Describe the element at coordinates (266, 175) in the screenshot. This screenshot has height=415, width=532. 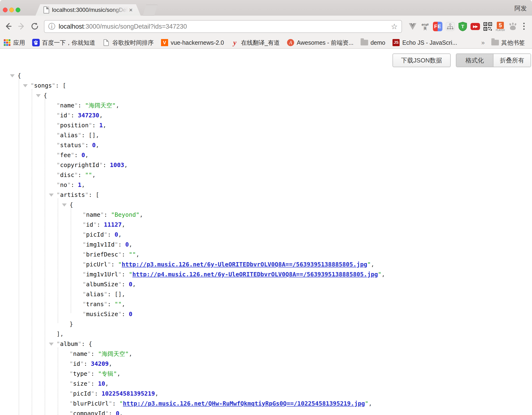
I see `json-line: "disc": "",` at that location.